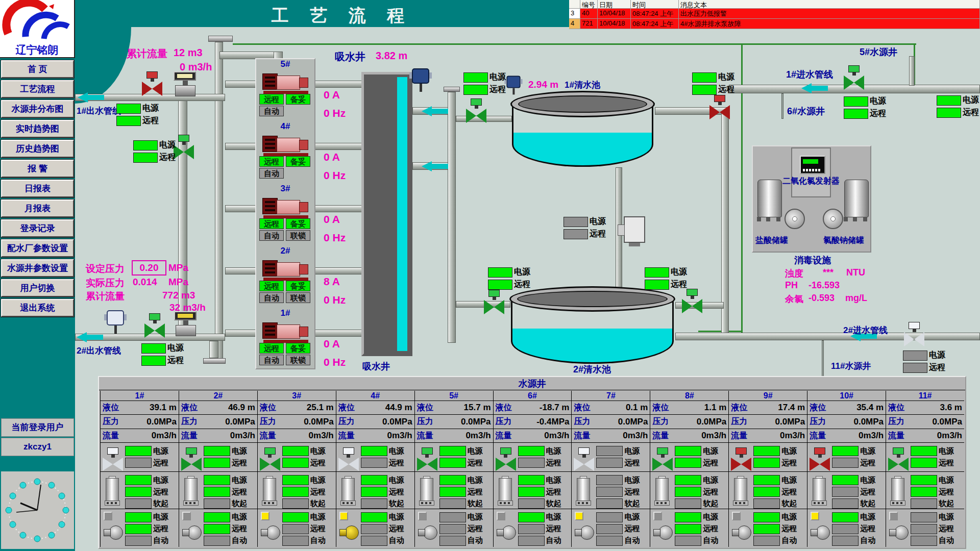 Image resolution: width=980 pixels, height=551 pixels. Describe the element at coordinates (187, 516) in the screenshot. I see `pump-alarm-square` at that location.